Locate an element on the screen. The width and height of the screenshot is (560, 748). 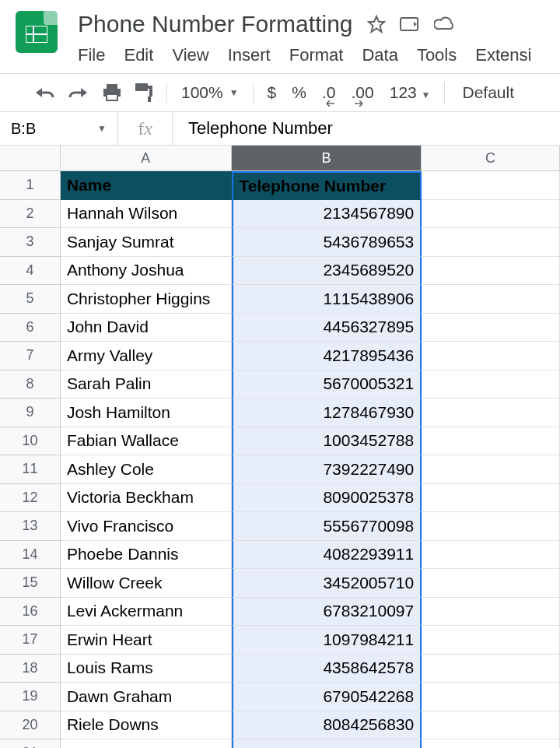
redo-icon is located at coordinates (79, 93).